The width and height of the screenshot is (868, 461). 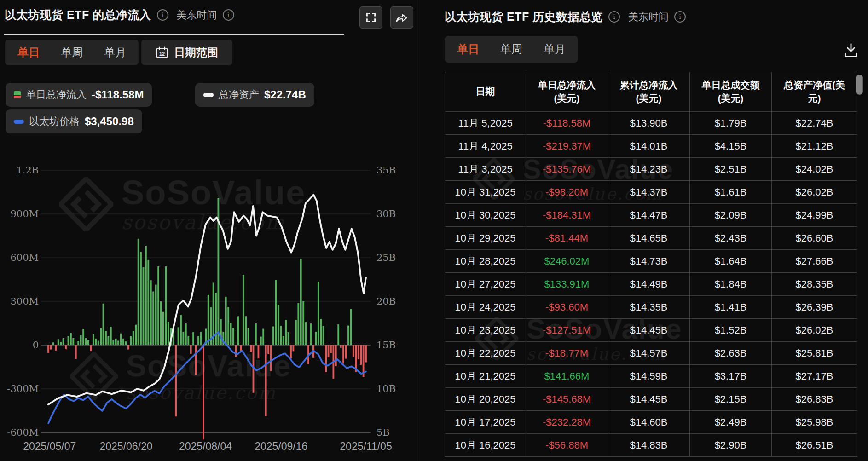 What do you see at coordinates (24, 214) in the screenshot?
I see `svg-text: 900M` at bounding box center [24, 214].